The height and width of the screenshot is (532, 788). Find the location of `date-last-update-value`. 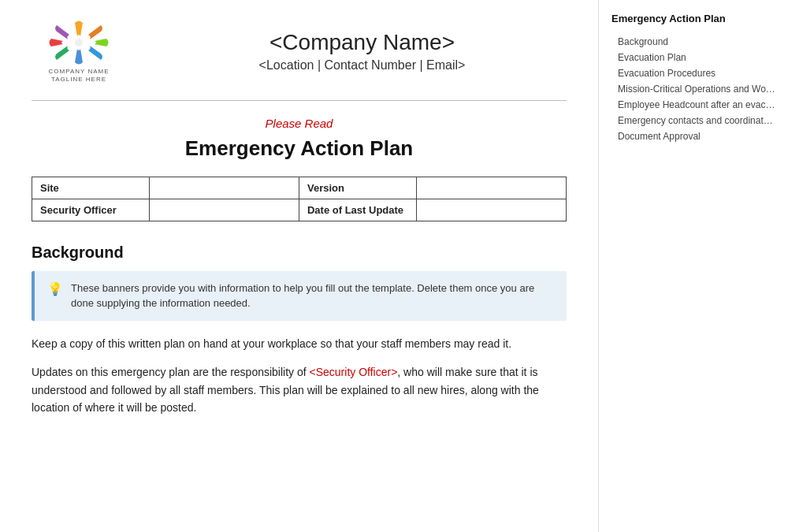

date-last-update-value is located at coordinates (492, 210).